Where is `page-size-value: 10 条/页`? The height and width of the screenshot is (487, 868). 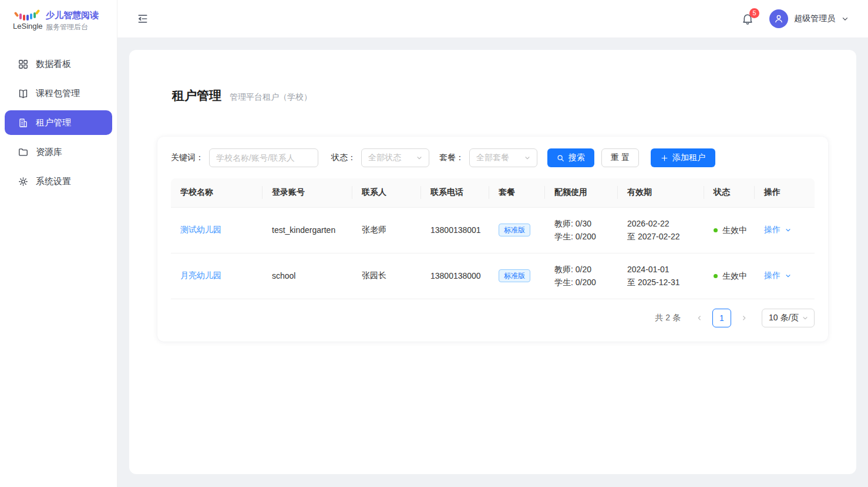 page-size-value: 10 条/页 is located at coordinates (783, 318).